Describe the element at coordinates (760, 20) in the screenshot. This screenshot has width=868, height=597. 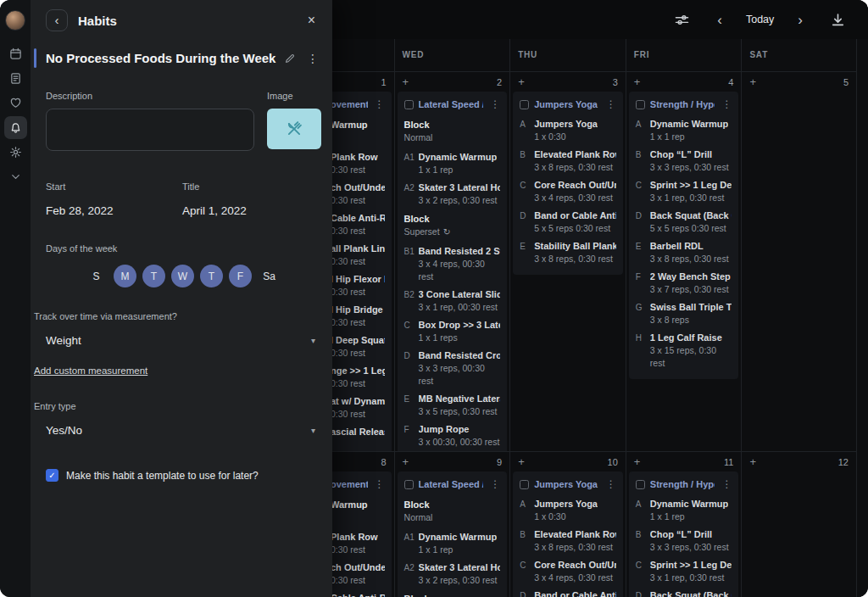
I see `today-button: Today` at that location.